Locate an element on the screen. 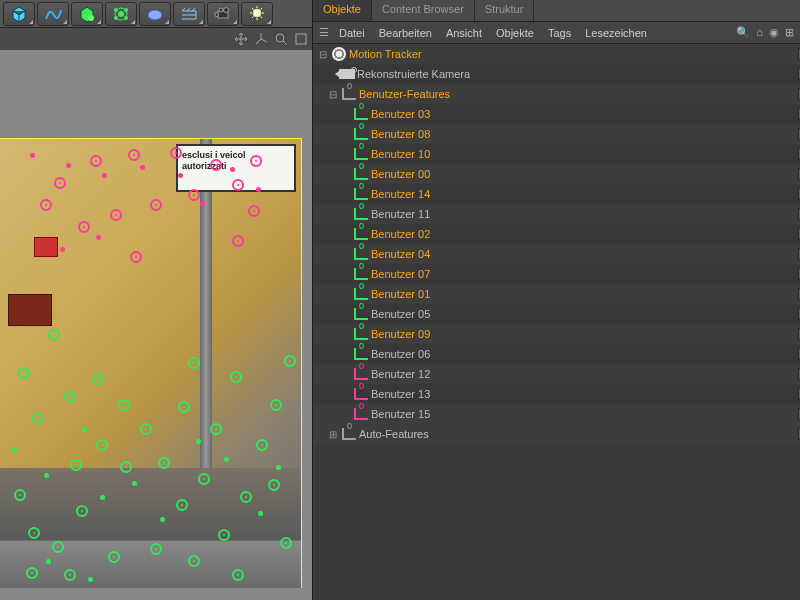 This screenshot has width=800, height=600. tree-item-user-features: ⊟ Benutzer-Features is located at coordinates (556, 94).